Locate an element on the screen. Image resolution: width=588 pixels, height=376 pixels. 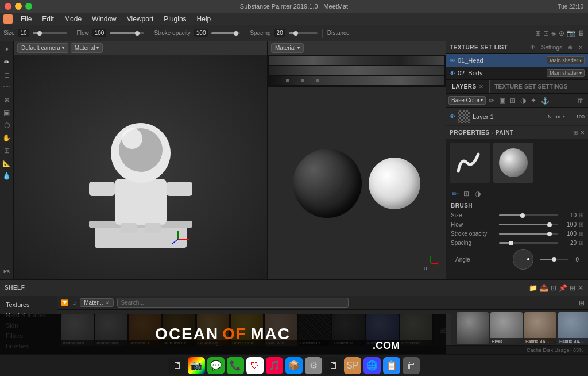
props-tab-layer: ⊞ is located at coordinates (466, 194).